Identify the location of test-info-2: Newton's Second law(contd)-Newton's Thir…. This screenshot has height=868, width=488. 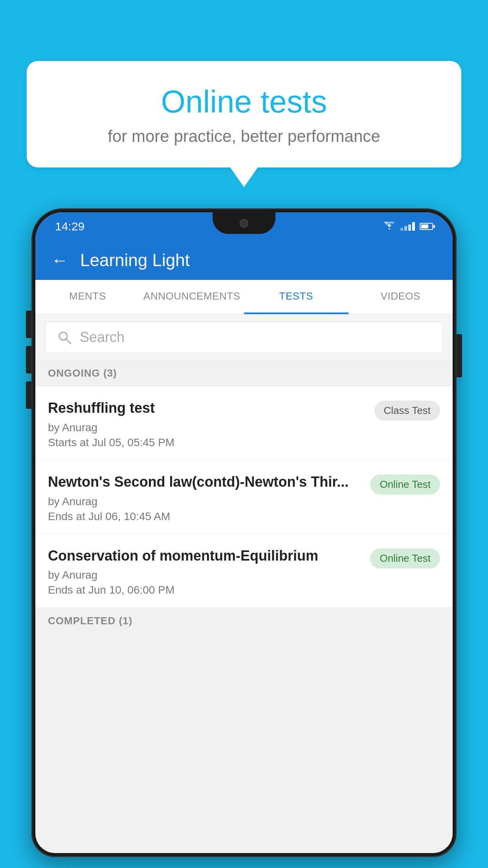
(205, 498).